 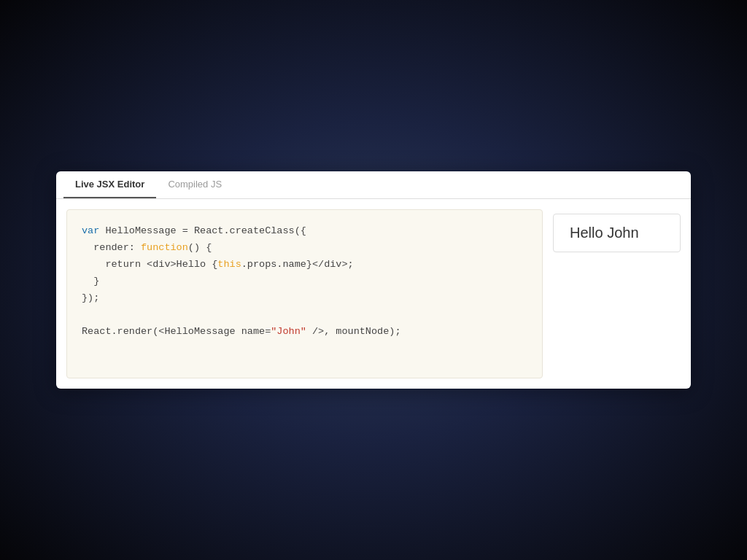 I want to click on hello-output: Hello John, so click(x=617, y=233).